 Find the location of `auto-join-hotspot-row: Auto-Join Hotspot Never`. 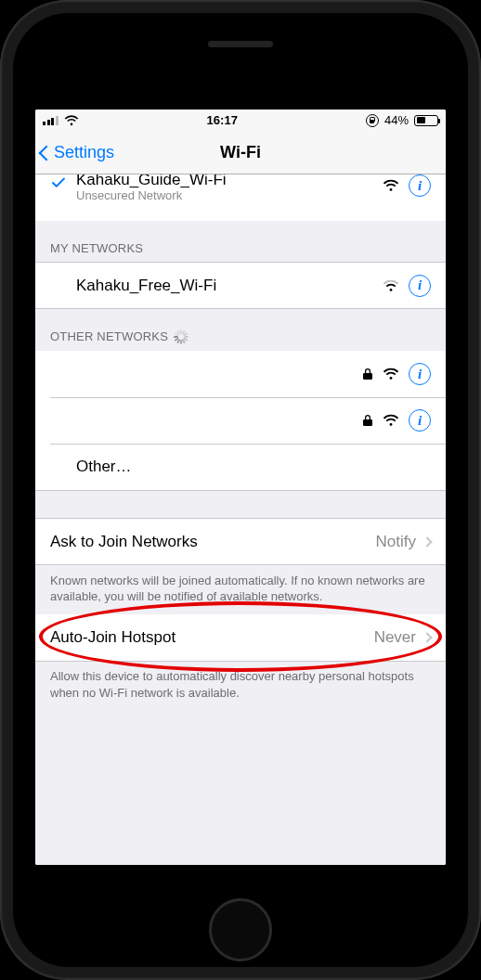

auto-join-hotspot-row: Auto-Join Hotspot Never is located at coordinates (240, 638).